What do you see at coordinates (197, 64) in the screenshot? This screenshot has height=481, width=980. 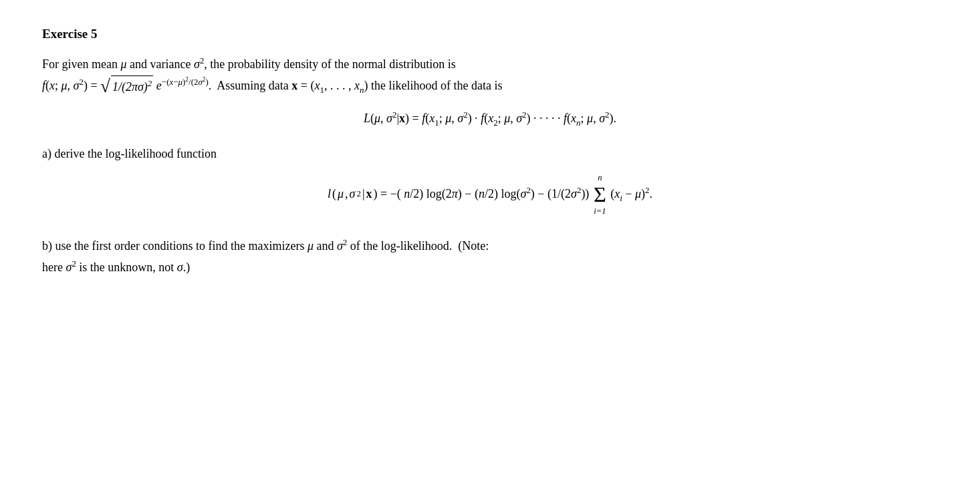 I see `sigma2-symbol: σ` at bounding box center [197, 64].